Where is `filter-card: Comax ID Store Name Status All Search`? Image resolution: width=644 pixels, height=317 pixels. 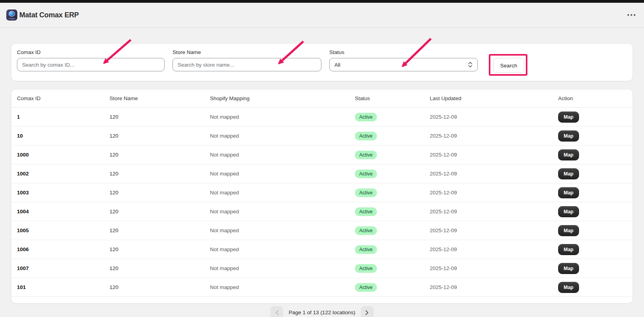
filter-card: Comax ID Store Name Status All Search is located at coordinates (322, 62).